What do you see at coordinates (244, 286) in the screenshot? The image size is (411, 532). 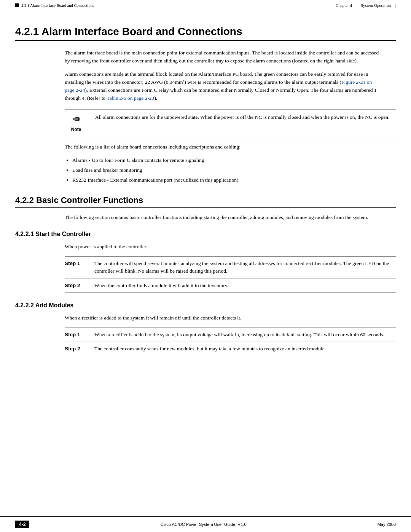 I see `step-text: When the controller finds a module it wi…` at bounding box center [244, 286].